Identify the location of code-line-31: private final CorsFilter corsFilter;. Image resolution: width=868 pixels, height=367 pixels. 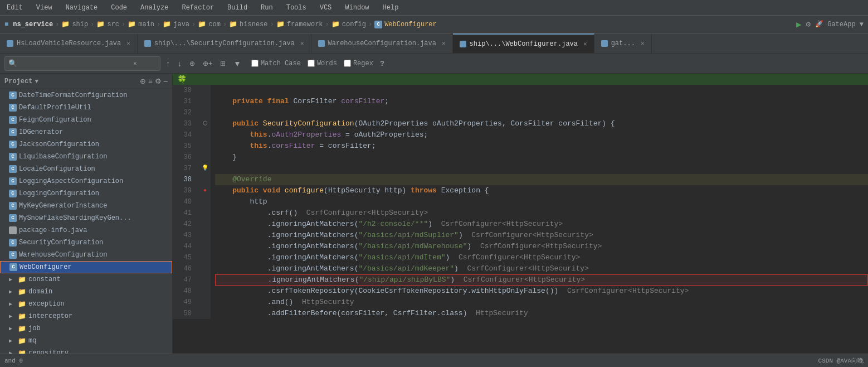
(542, 102).